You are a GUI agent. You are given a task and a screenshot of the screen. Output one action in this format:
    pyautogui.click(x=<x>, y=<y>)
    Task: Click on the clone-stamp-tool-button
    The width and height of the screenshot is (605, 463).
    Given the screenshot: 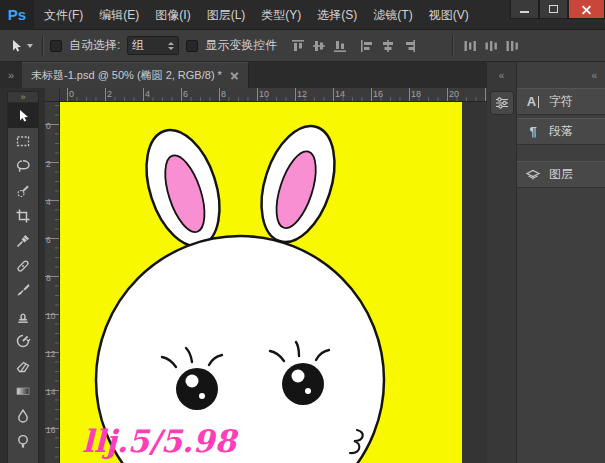 What is the action you would take?
    pyautogui.click(x=23, y=316)
    